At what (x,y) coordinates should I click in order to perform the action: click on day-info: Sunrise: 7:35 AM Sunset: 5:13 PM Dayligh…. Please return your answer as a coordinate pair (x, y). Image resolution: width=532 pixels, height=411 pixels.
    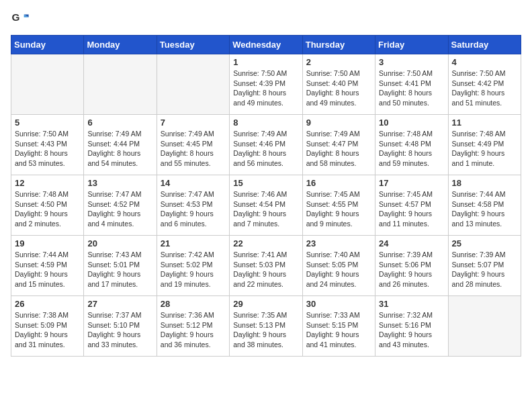
    Looking at the image, I should click on (266, 330).